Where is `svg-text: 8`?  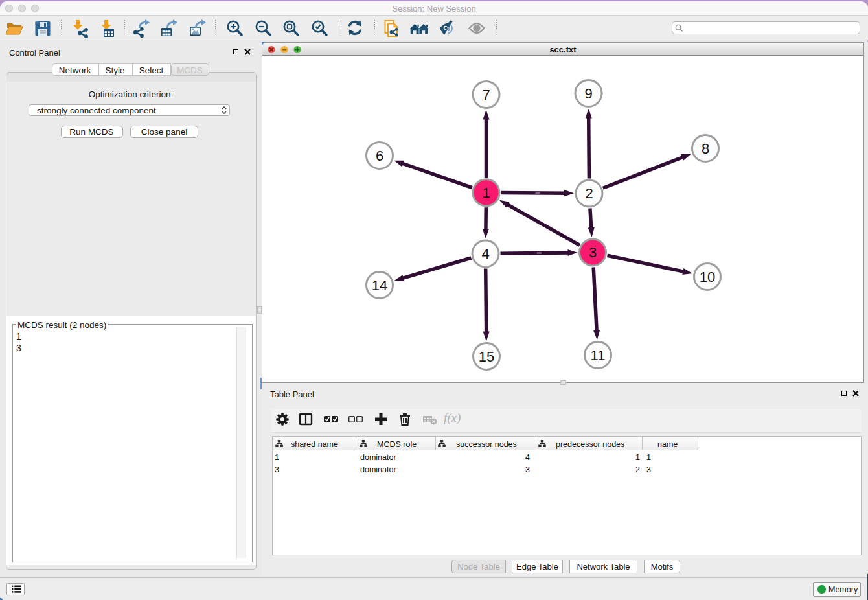
svg-text: 8 is located at coordinates (705, 149).